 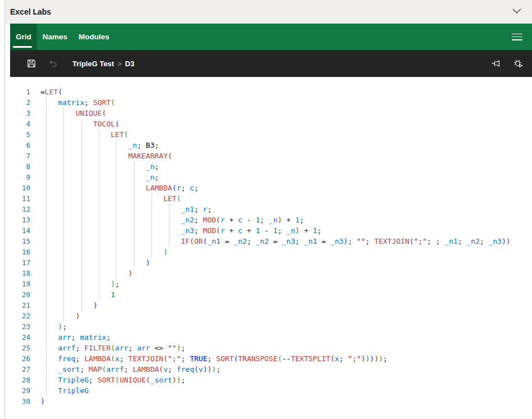 What do you see at coordinates (268, 284) in the screenshot?
I see `code-line: 19 );` at bounding box center [268, 284].